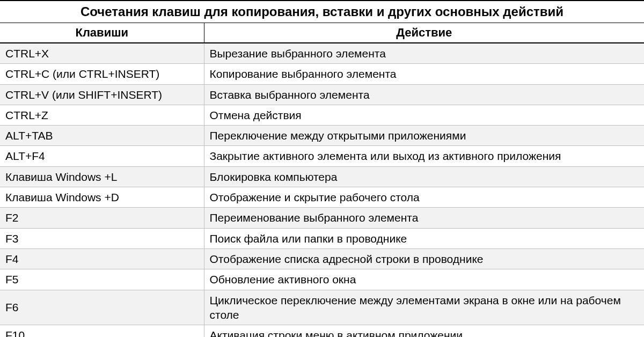 The width and height of the screenshot is (644, 337). I want to click on cell-keys: F5, so click(102, 280).